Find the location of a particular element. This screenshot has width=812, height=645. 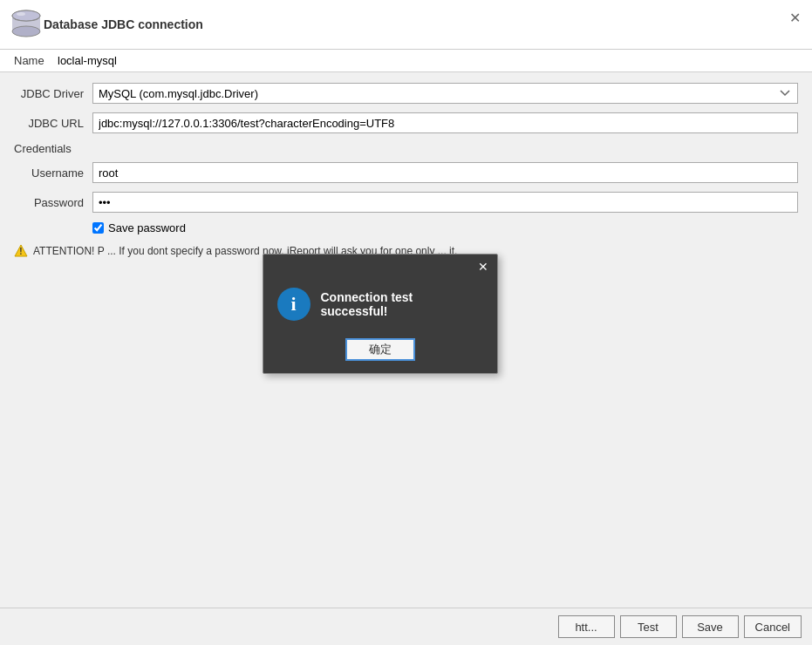

cancel-button: Cancel is located at coordinates (773, 627).